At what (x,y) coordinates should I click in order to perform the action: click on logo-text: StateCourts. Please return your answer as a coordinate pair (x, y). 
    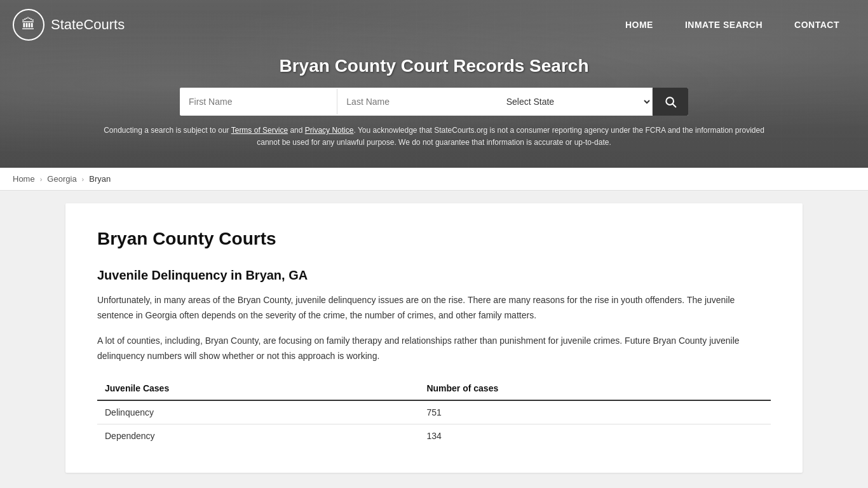
    Looking at the image, I should click on (88, 25).